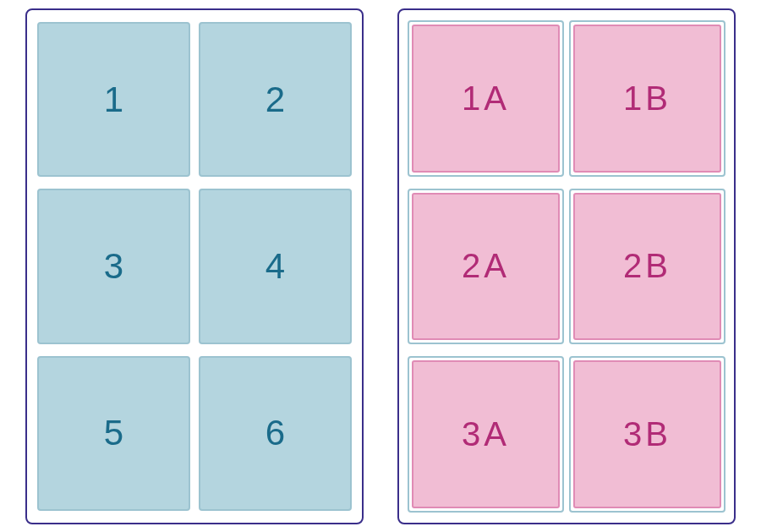 This screenshot has height=532, width=761. What do you see at coordinates (485, 267) in the screenshot?
I see `grid-subcell: 2A` at bounding box center [485, 267].